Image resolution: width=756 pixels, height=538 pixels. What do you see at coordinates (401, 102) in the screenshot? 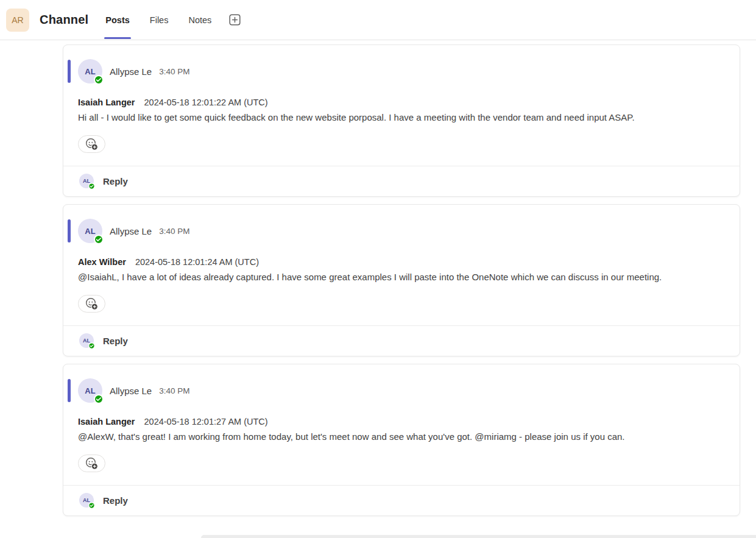
I see `message-meta: Isaiah Langer 2024-05-18 12:01:22 AM (UT…` at bounding box center [401, 102].